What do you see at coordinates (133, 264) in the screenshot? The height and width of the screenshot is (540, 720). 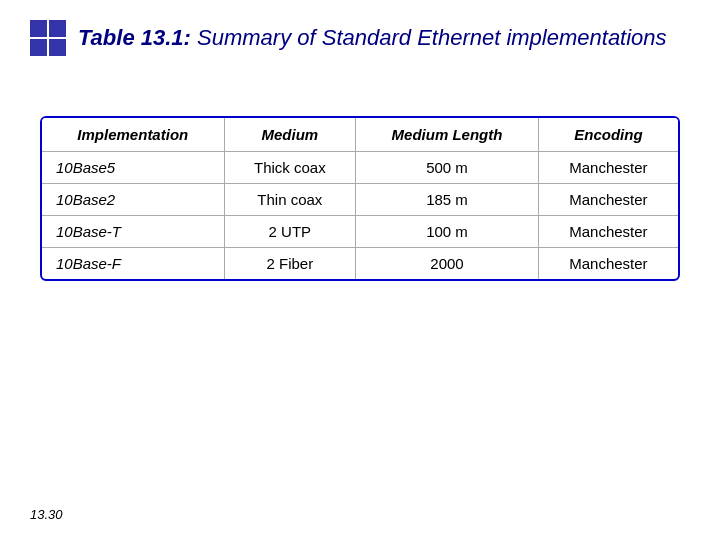 I see `cell-implementation: 10Base-F` at bounding box center [133, 264].